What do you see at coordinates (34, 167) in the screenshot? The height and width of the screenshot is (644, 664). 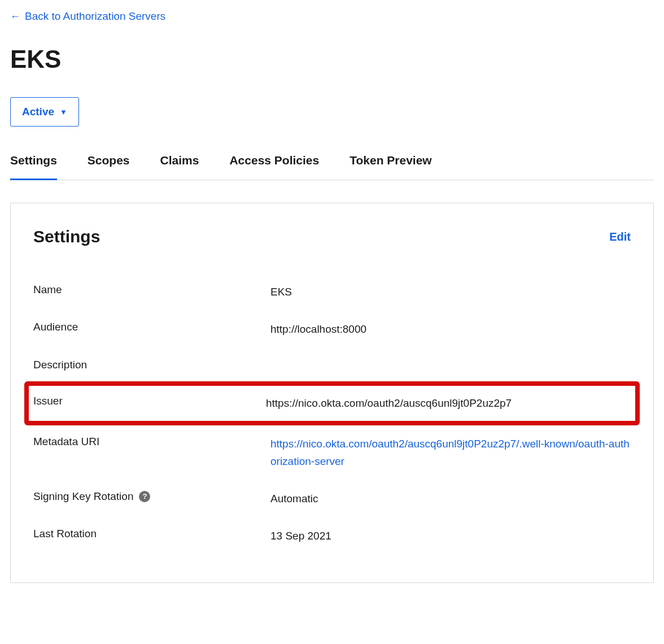 I see `tab-settings: Settings` at bounding box center [34, 167].